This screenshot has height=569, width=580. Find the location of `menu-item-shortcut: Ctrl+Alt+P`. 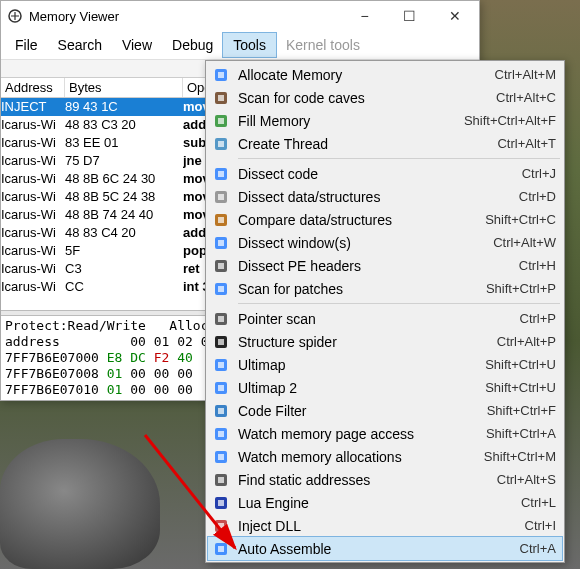

menu-item-shortcut: Ctrl+Alt+P is located at coordinates (526, 342).